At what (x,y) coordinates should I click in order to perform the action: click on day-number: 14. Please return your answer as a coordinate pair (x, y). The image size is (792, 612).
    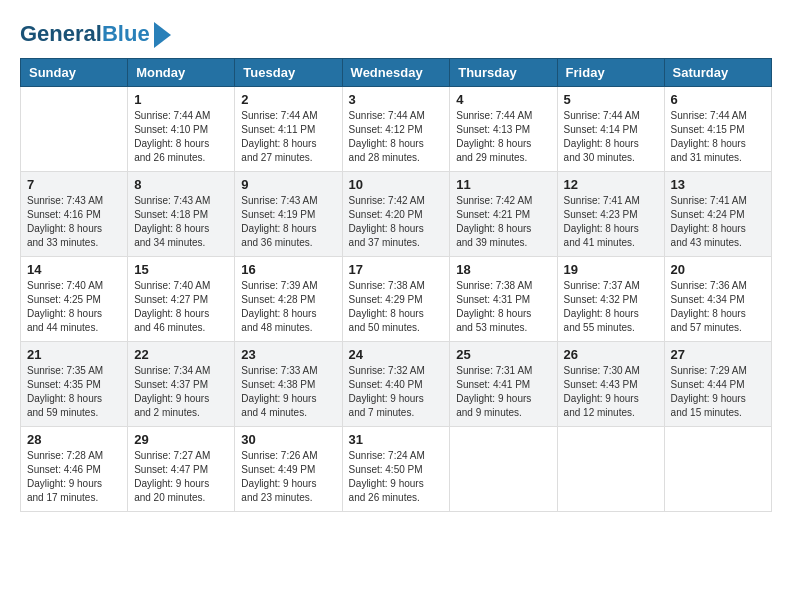
    Looking at the image, I should click on (74, 270).